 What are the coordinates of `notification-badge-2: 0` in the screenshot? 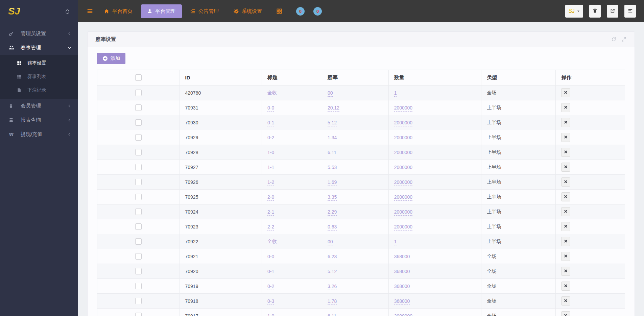 It's located at (318, 11).